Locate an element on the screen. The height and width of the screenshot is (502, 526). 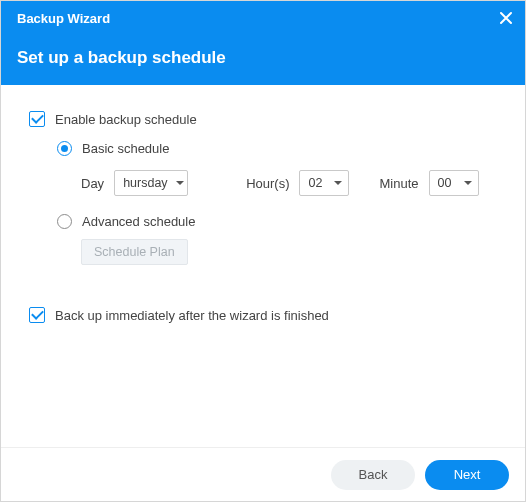
minute-select-value: 00 is located at coordinates (445, 183).